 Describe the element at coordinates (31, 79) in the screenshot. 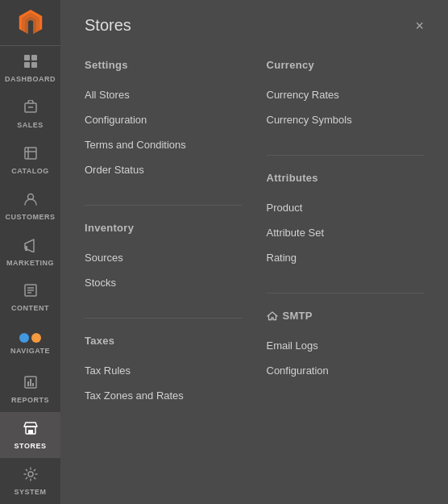

I see `sidebar-item-label: DASHBOARD` at that location.